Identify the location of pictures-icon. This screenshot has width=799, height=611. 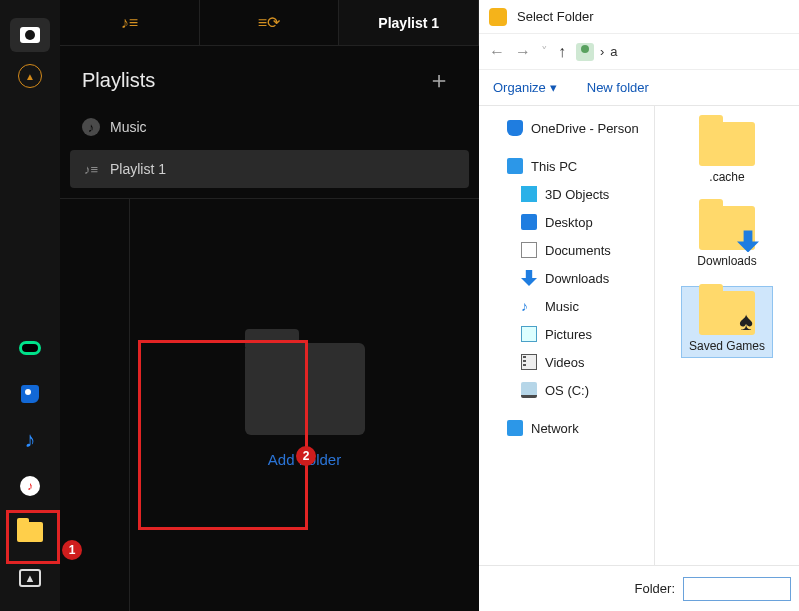
(529, 334).